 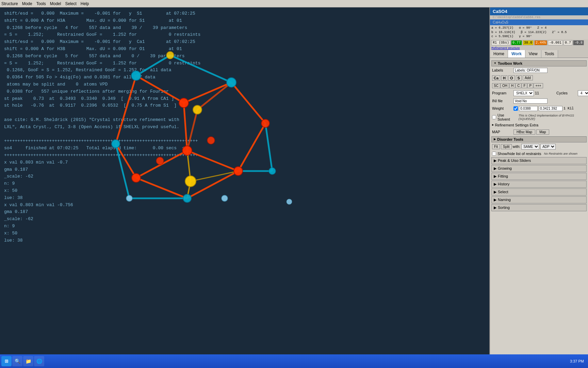 I want to click on toolbox-work-header: ▼ Toolbox Work, so click(x=539, y=63).